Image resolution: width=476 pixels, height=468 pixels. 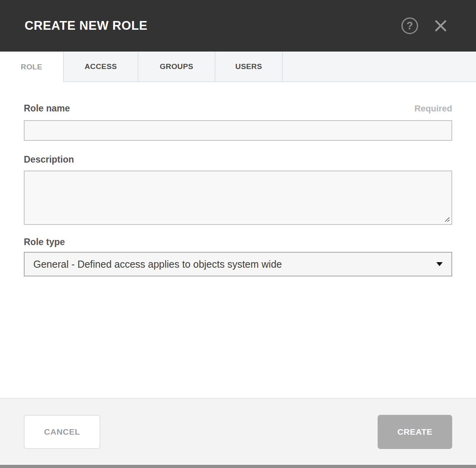 What do you see at coordinates (49, 159) in the screenshot?
I see `description-label: Description` at bounding box center [49, 159].